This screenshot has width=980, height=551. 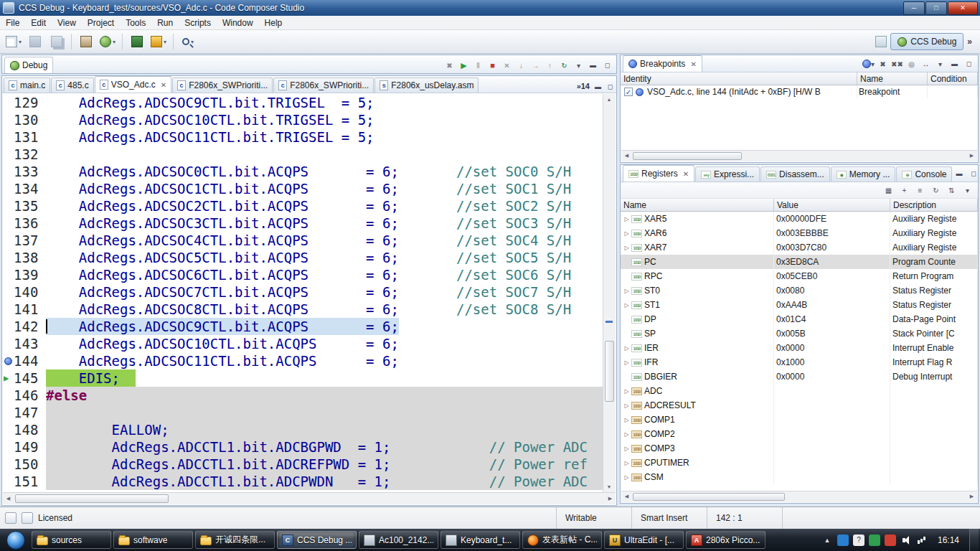 What do you see at coordinates (188, 42) in the screenshot?
I see `search-button: ▾` at bounding box center [188, 42].